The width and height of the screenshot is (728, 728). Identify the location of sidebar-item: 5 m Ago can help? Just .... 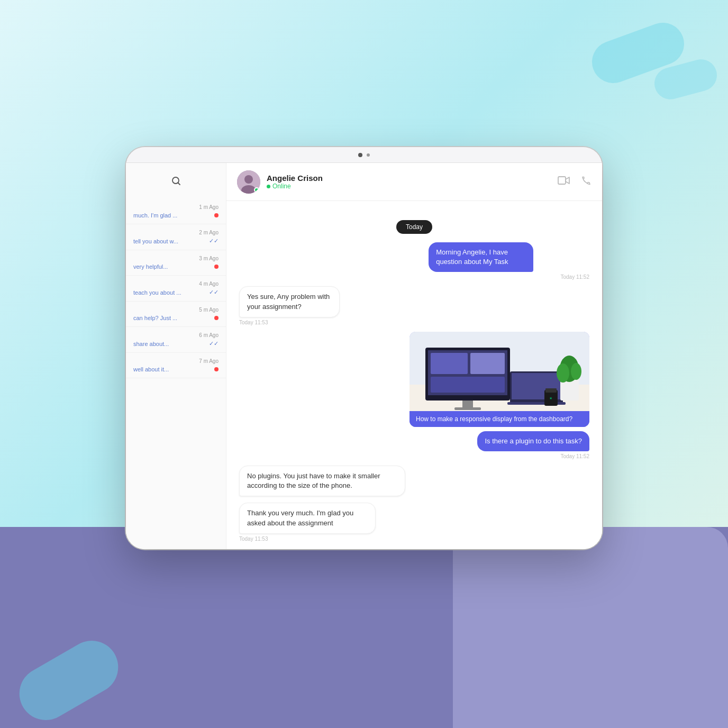
(176, 314).